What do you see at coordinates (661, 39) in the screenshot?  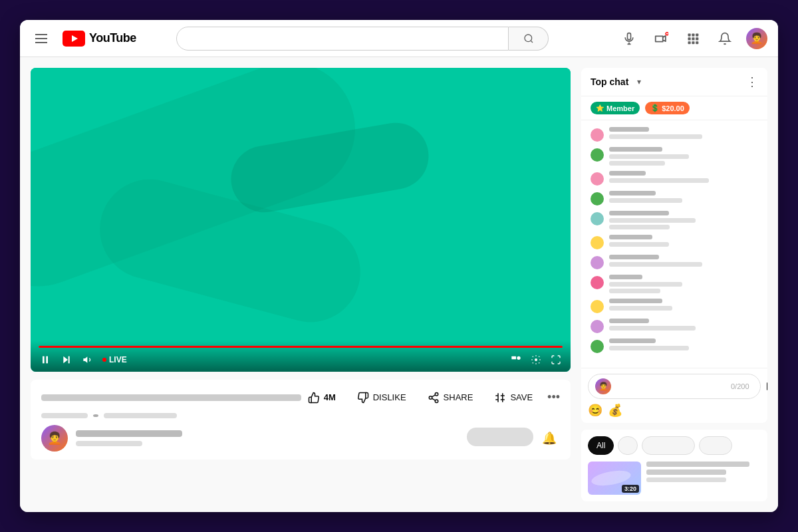 I see `create-button` at bounding box center [661, 39].